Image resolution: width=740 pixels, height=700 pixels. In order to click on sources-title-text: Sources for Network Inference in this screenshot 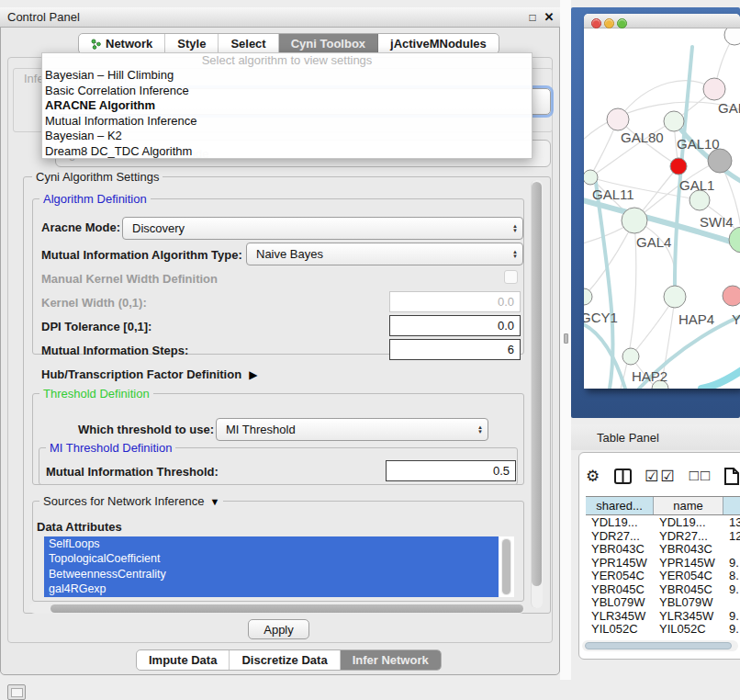, I will do `click(124, 502)`.